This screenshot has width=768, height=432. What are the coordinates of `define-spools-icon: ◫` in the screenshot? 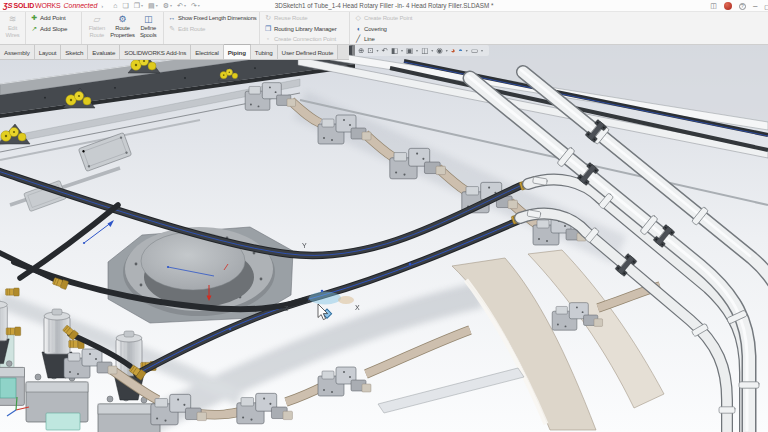 It's located at (148, 20).